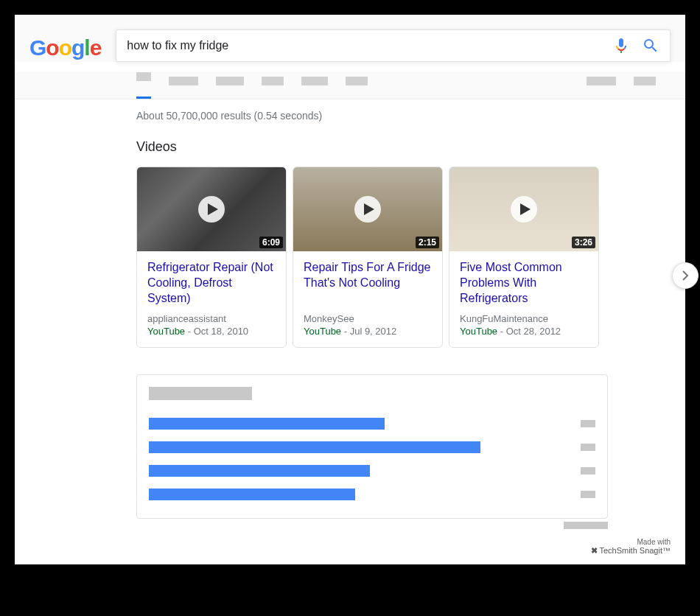 The height and width of the screenshot is (616, 700). I want to click on mic-icon, so click(621, 46).